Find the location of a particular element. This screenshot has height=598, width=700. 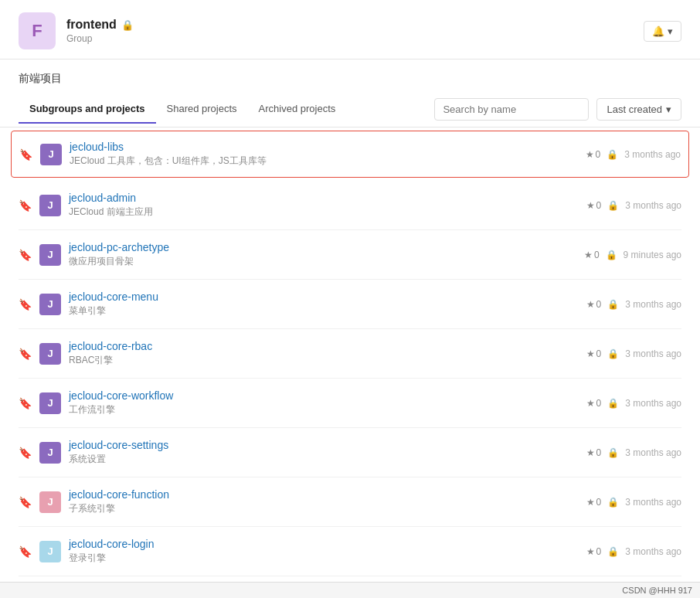

page-subtitle: 前端项目 is located at coordinates (350, 76).